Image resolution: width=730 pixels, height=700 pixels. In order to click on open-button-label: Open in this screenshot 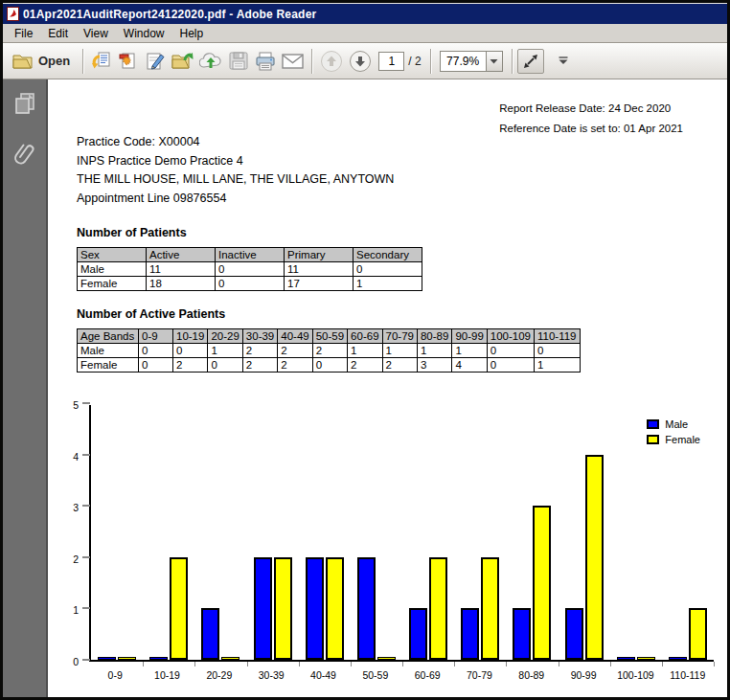, I will do `click(54, 61)`.